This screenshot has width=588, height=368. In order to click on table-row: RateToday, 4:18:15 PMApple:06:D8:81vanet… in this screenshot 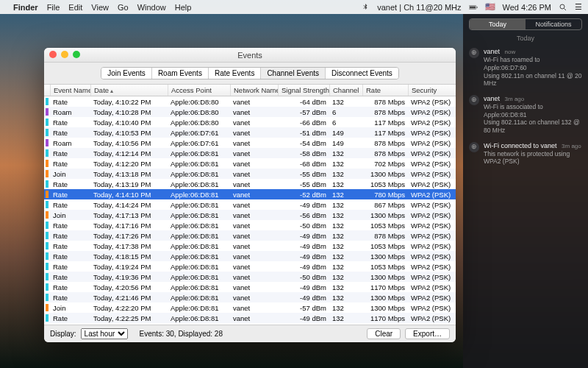, I will do `click(250, 256)`.